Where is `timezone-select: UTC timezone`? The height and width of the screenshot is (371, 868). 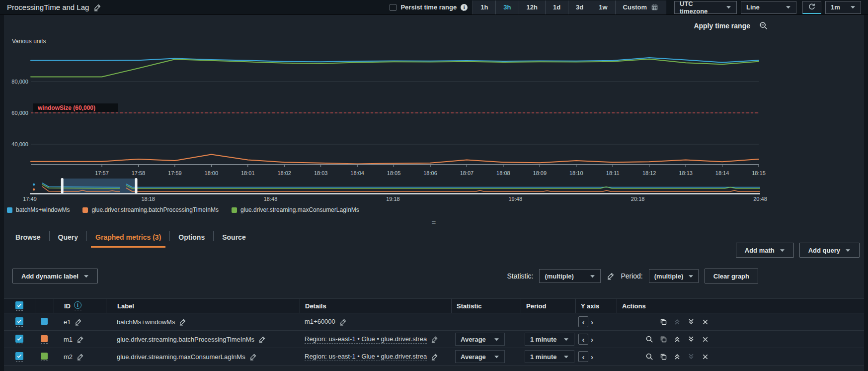
timezone-select: UTC timezone is located at coordinates (706, 7).